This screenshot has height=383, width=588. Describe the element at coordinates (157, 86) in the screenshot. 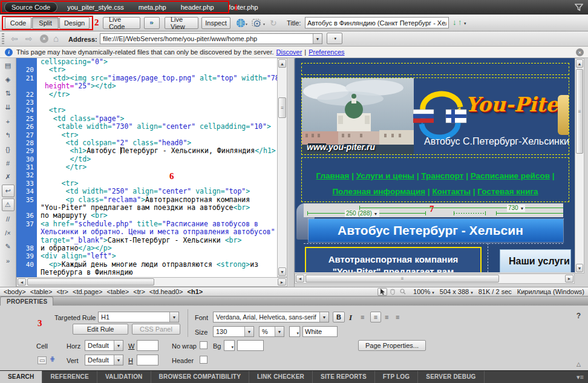

I see `code-line: height="25"></td>` at that location.